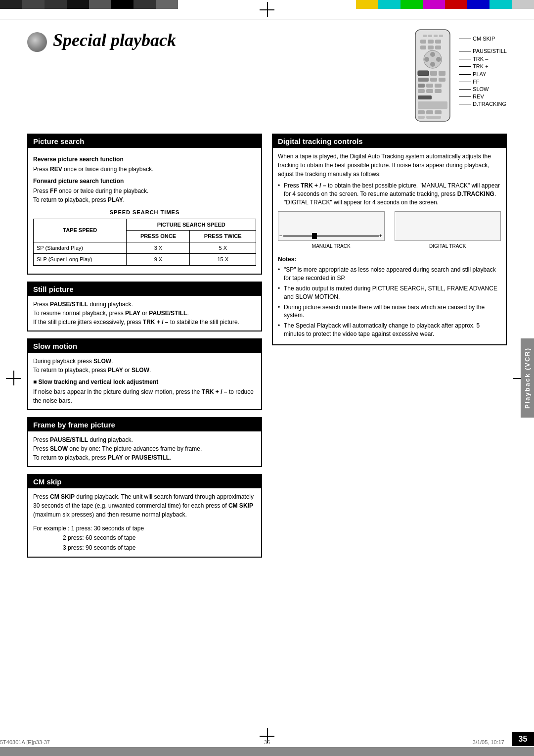 This screenshot has width=534, height=756. What do you see at coordinates (80, 248) in the screenshot?
I see `table-sp-label: SP (Standard Play)` at bounding box center [80, 248].